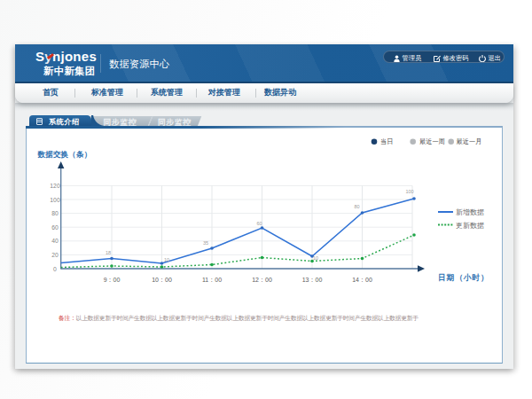 The height and width of the screenshot is (399, 532). What do you see at coordinates (55, 255) in the screenshot?
I see `svg-text: 20` at bounding box center [55, 255].